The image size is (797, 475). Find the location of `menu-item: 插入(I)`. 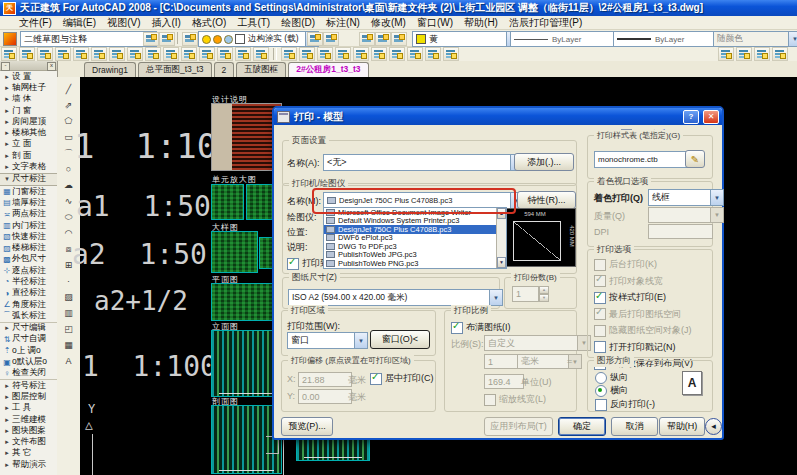

menu-item: 插入(I) is located at coordinates (166, 23).